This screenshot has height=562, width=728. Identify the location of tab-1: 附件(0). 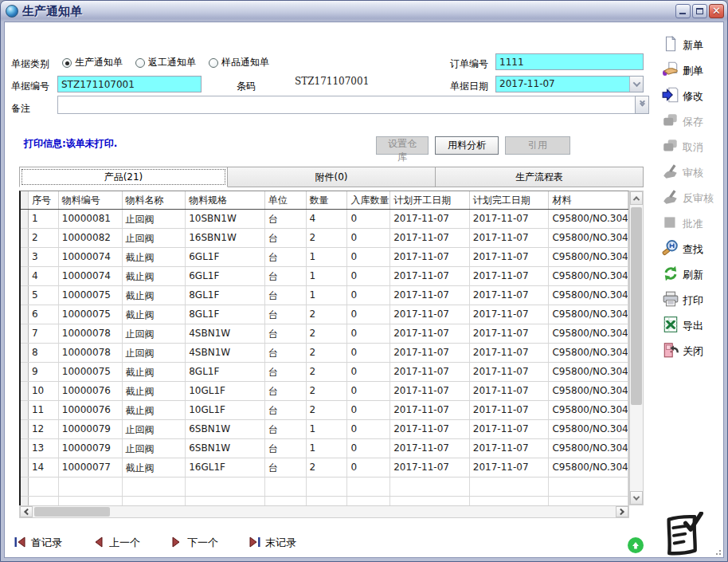
(331, 177).